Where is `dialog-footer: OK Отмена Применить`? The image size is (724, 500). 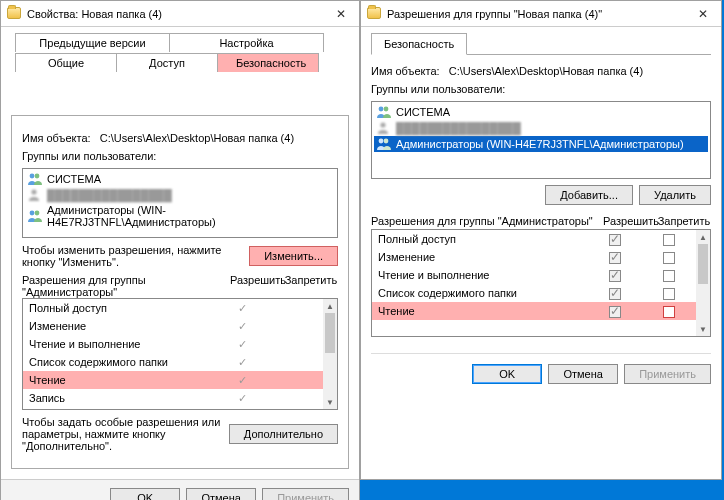
dialog-footer: OK Отмена Применить is located at coordinates (180, 490).